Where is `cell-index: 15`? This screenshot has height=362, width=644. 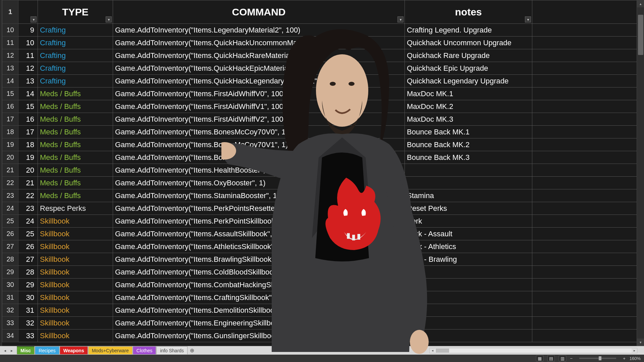 cell-index: 15 is located at coordinates (28, 107).